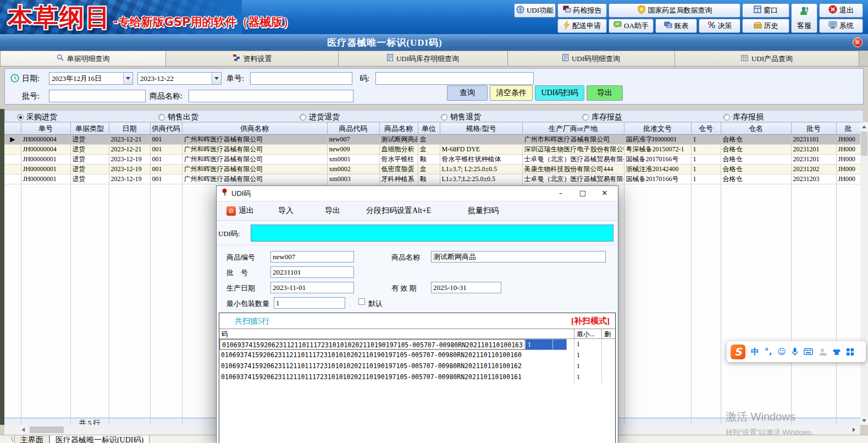  I want to click on column-header: 批, so click(848, 129).